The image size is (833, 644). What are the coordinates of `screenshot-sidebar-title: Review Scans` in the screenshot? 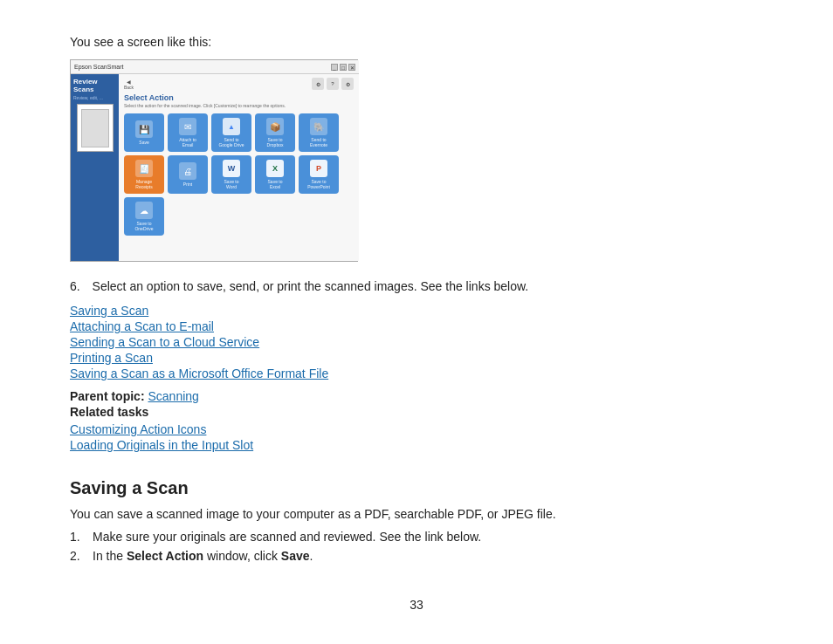 It's located at (94, 86).